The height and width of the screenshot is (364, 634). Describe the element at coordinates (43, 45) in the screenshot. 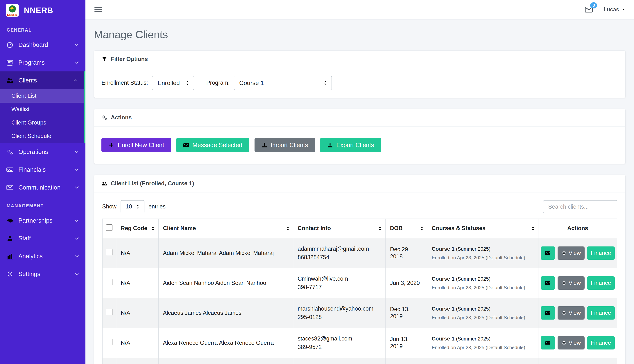

I see `sidebar-item-dashboard: Dashboard` at that location.